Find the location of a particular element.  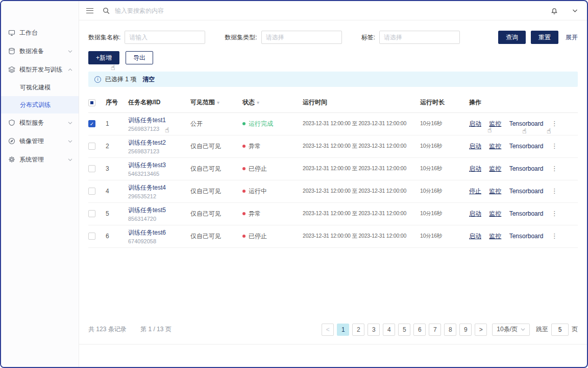

export-button: 导出 is located at coordinates (139, 58).